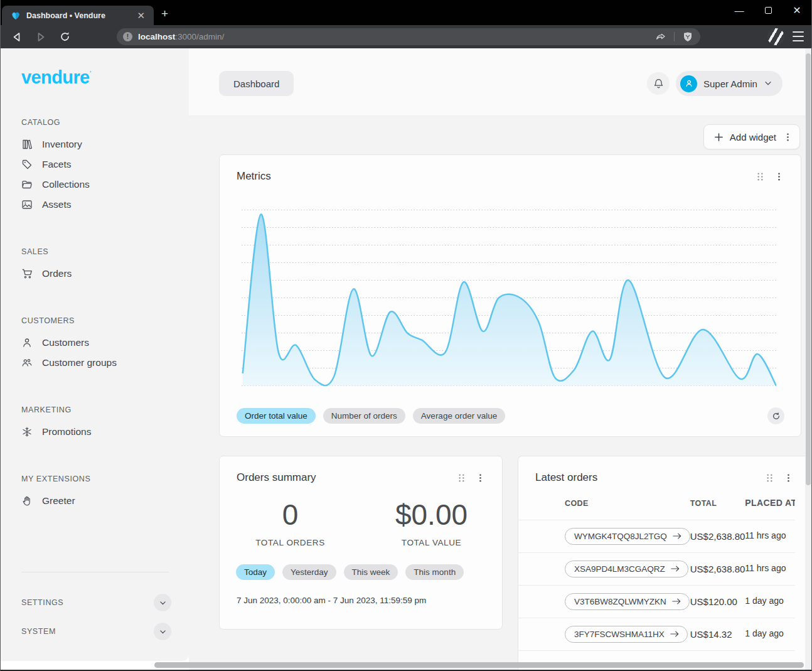  I want to click on total-value-value: $0.00, so click(432, 515).